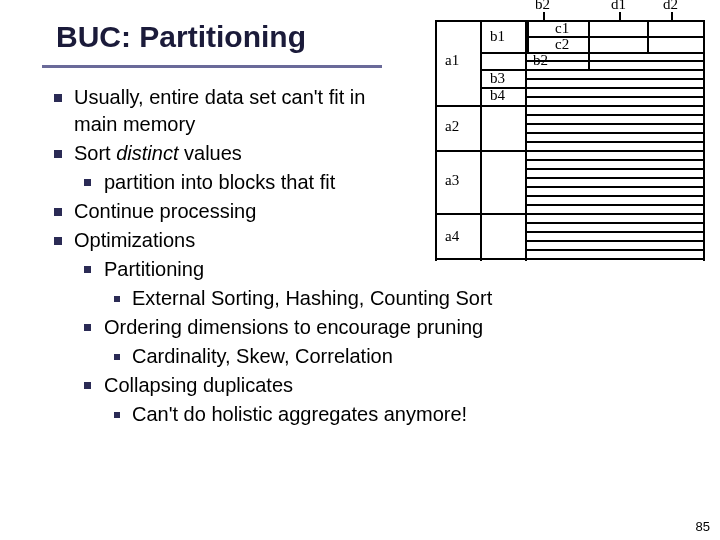 This screenshot has width=720, height=540. I want to click on bullet-opt-collapsing-detail: Can't do holistic aggregates anymore!, so click(395, 414).